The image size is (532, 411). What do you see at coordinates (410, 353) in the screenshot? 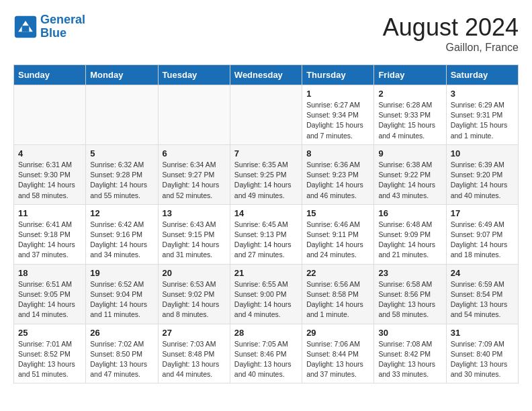
I see `calendar-cell: 30Sunrise: 7:08 AM Sunset: 8:42 PM Dayli…` at bounding box center [410, 353].